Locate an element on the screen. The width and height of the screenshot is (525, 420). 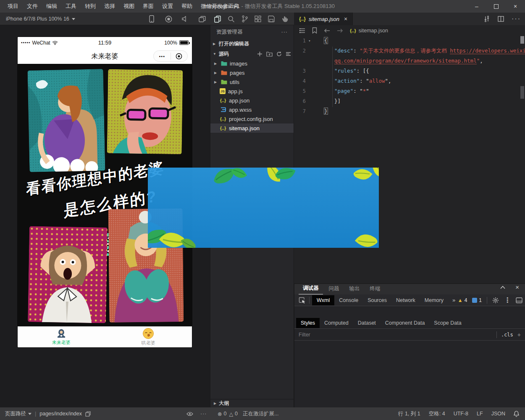
new-folder-icon is located at coordinates (270, 54).